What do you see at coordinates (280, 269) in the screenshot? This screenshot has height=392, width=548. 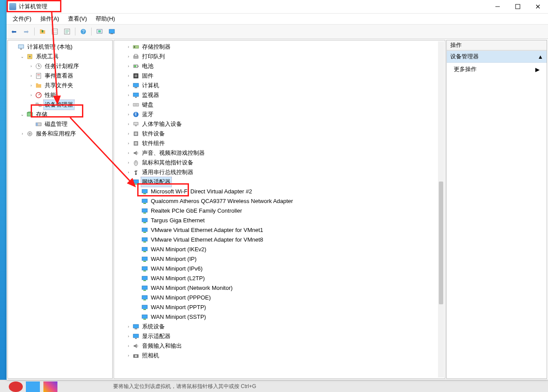 I see `tree-row: WAN Miniport (IPv6)` at bounding box center [280, 269].